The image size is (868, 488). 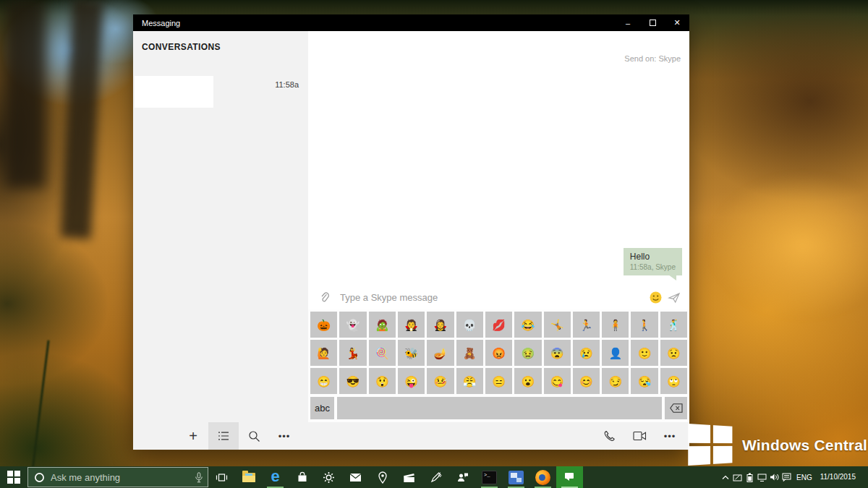 What do you see at coordinates (652, 262) in the screenshot?
I see `sent-message-bubble: Hello 11:58a, Skype` at bounding box center [652, 262].